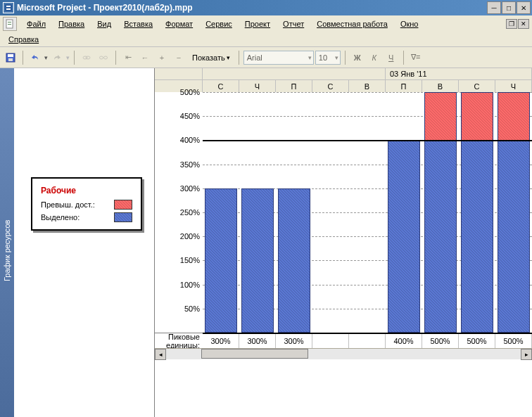 The width and height of the screenshot is (532, 417). I want to click on redo-button, so click(57, 58).